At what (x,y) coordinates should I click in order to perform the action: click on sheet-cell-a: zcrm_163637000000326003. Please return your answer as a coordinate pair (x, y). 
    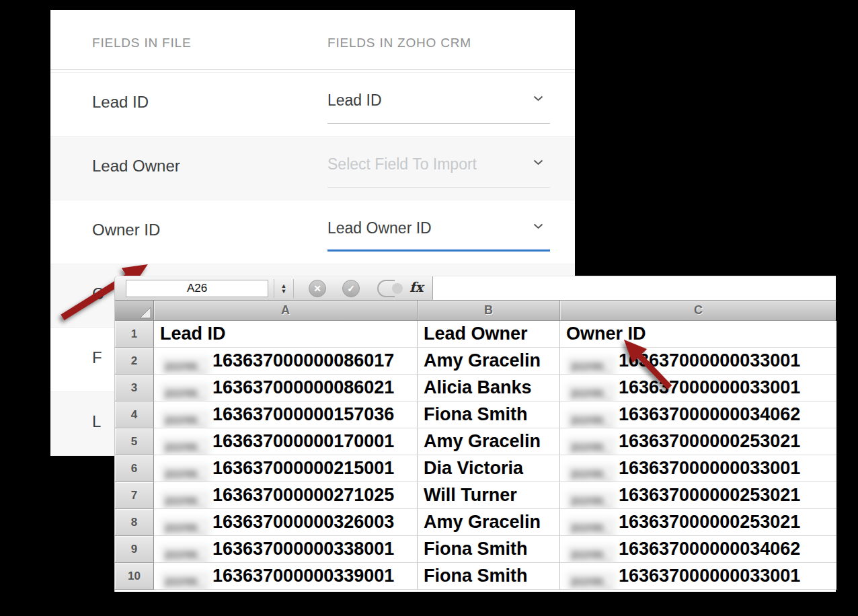
    Looking at the image, I should click on (286, 523).